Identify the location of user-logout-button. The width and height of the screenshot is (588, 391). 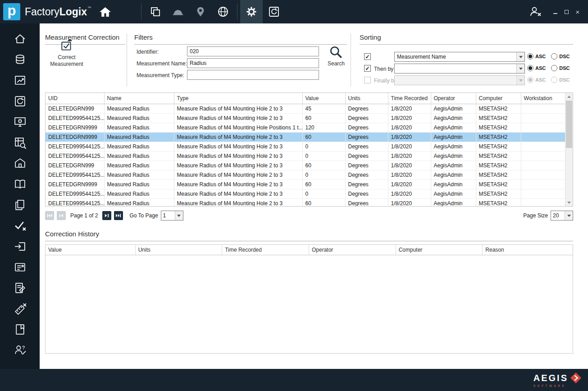
(536, 12).